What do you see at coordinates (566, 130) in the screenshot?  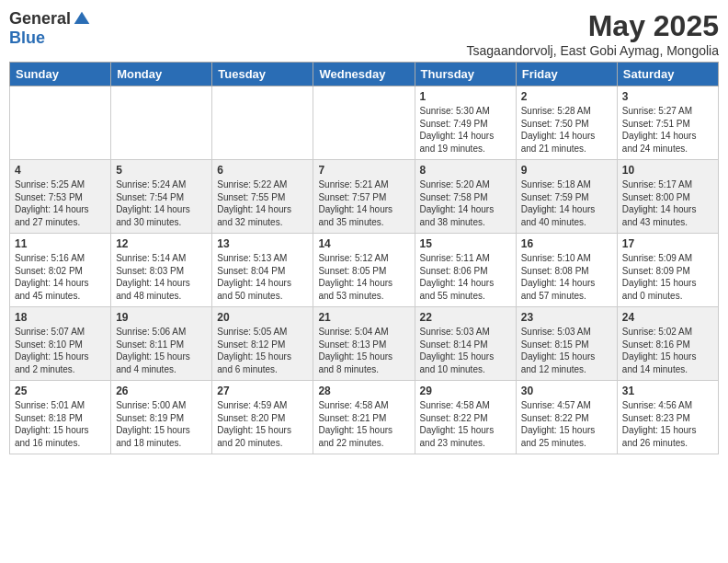 I see `day-info: Sunrise: 5:28 AM Sunset: 7:50 PM Dayligh…` at bounding box center [566, 130].